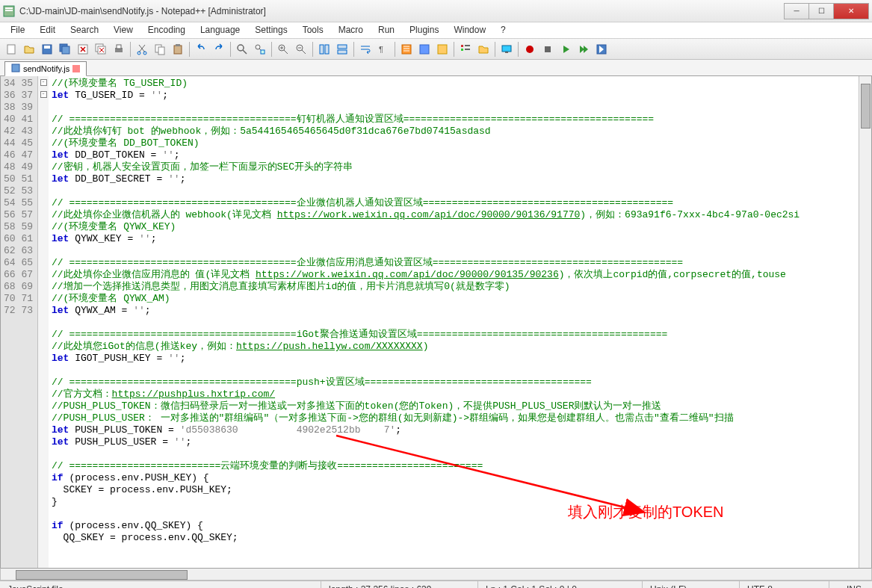 The image size is (872, 588). What do you see at coordinates (424, 49) in the screenshot?
I see `lang-icon` at bounding box center [424, 49].